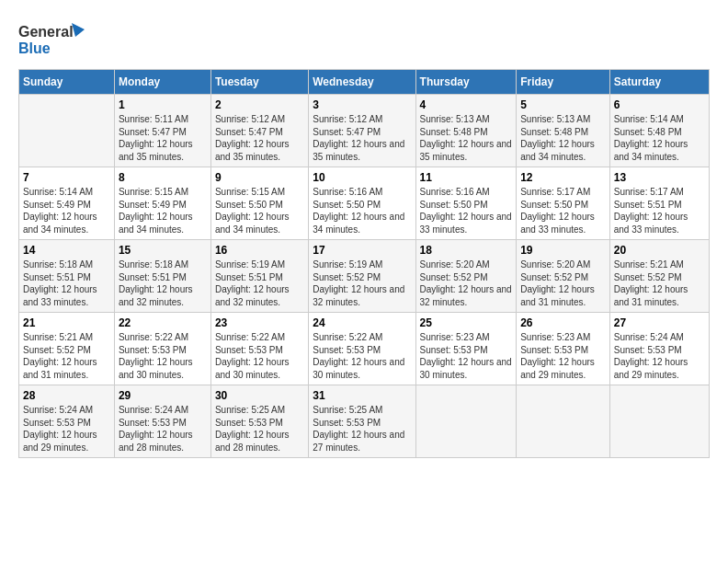 Image resolution: width=728 pixels, height=563 pixels. What do you see at coordinates (364, 131) in the screenshot?
I see `week-row-1: 1Sunrise: 5:11 AMSunset: 5:47 PMDaylight…` at bounding box center [364, 131].